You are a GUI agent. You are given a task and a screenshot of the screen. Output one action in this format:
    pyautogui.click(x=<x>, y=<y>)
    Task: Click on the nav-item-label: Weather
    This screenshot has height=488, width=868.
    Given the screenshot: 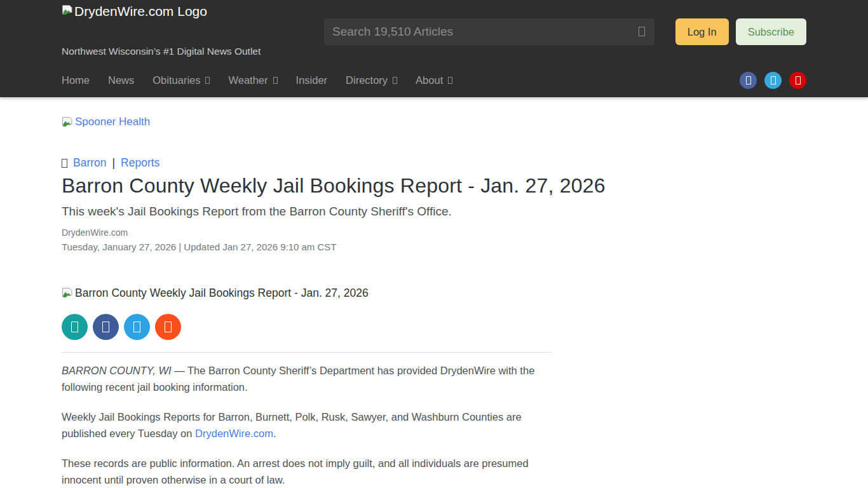 What is the action you would take?
    pyautogui.click(x=248, y=80)
    